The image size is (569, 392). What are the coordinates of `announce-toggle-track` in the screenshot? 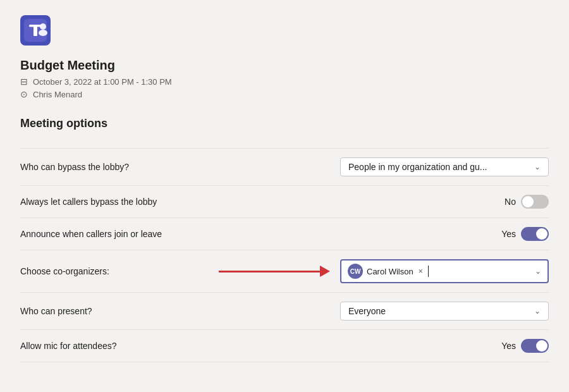 It's located at (535, 234).